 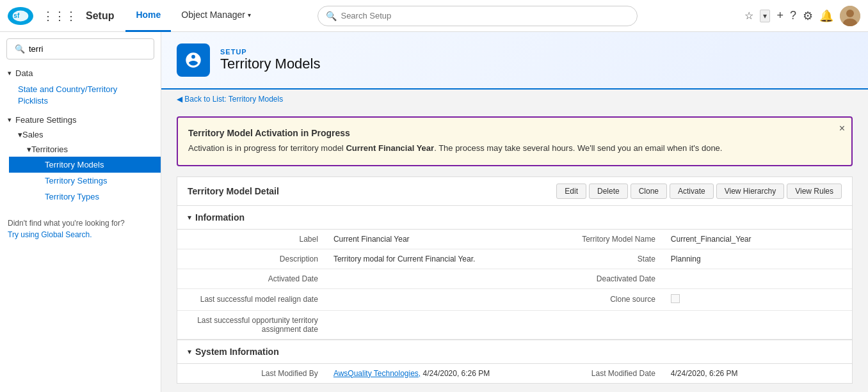 I want to click on search-input, so click(x=485, y=15).